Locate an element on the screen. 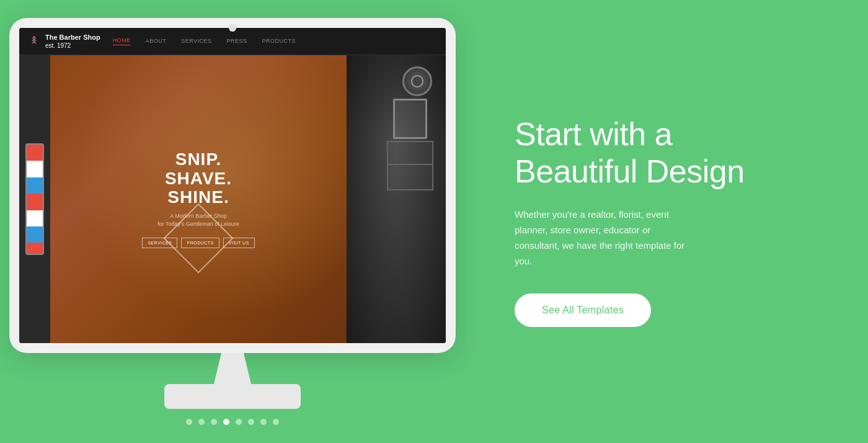 The image size is (868, 443). hero-headline: SNIP. SHAVE. SHINE. is located at coordinates (198, 179).